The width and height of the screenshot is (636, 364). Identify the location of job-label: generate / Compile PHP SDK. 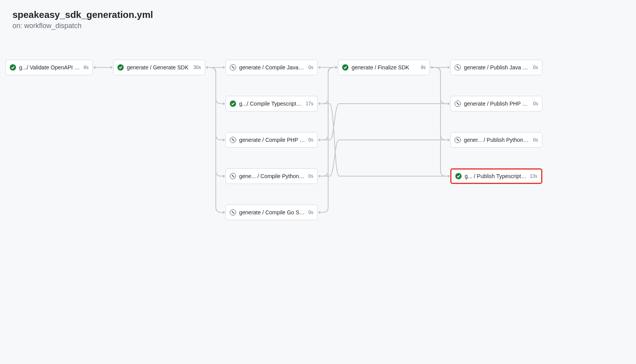
(272, 140).